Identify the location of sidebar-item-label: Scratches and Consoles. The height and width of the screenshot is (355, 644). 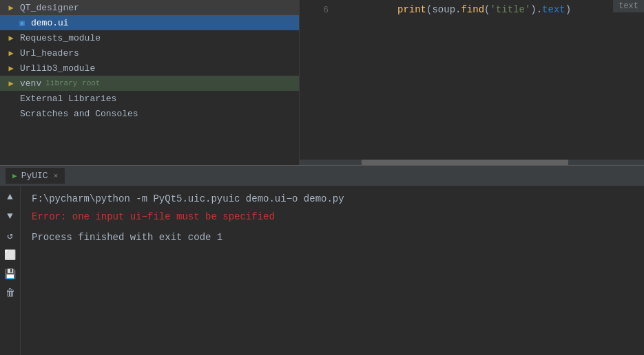
(79, 114).